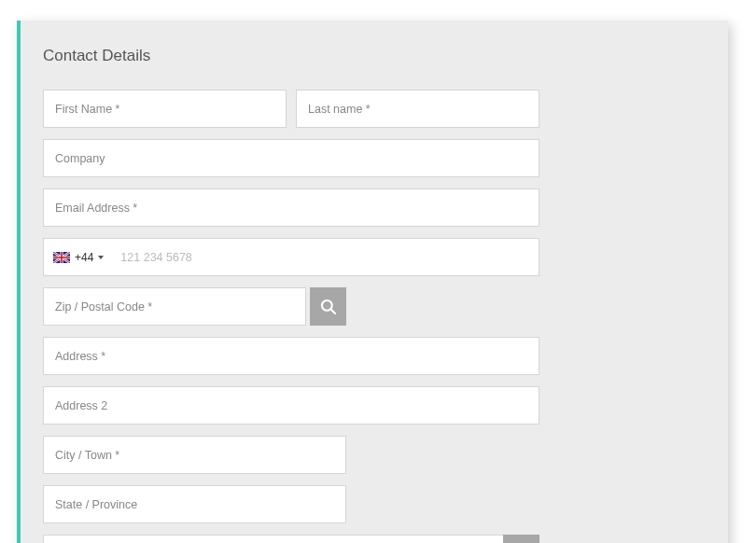 The image size is (756, 543). What do you see at coordinates (291, 405) in the screenshot?
I see `address2-field` at bounding box center [291, 405].